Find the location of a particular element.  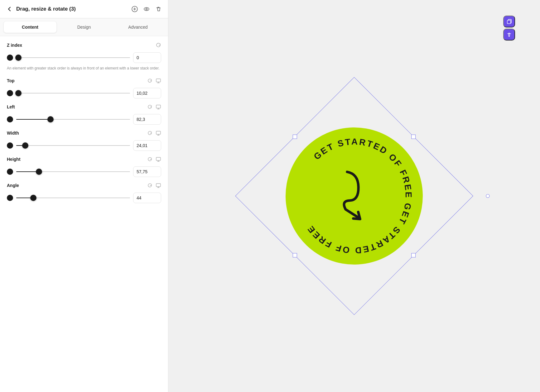

trash-small-icon is located at coordinates (509, 35).